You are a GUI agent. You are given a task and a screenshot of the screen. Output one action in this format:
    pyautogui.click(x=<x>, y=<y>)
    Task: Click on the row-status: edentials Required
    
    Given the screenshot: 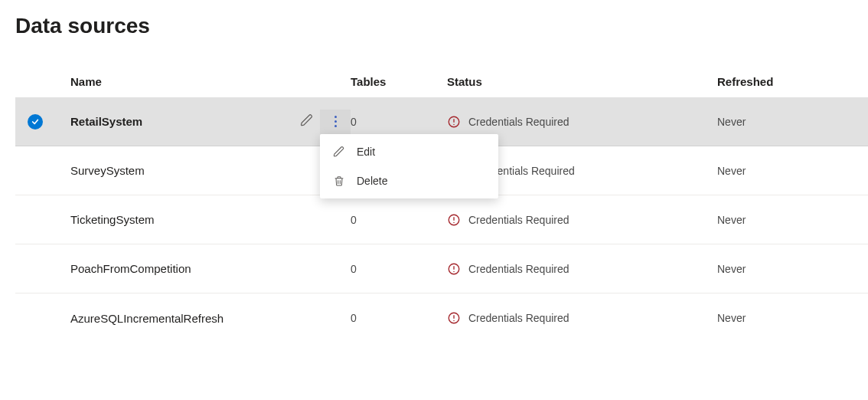 What is the action you would take?
    pyautogui.click(x=530, y=171)
    